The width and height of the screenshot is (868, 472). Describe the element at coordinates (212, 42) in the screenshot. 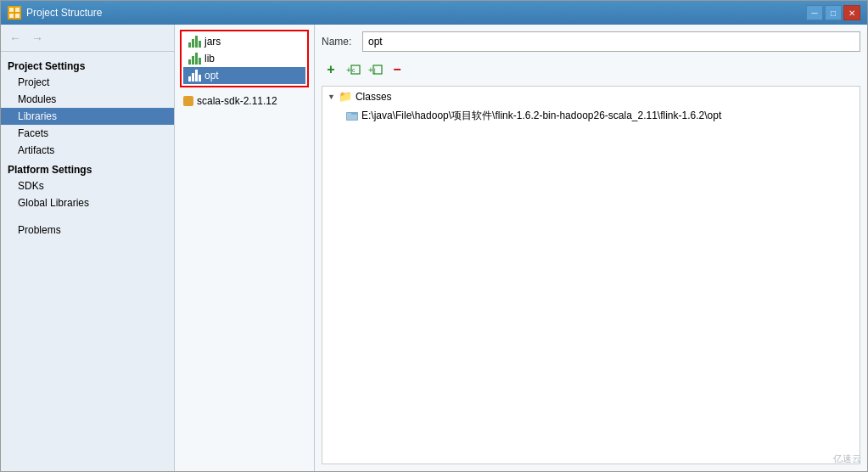

I see `tree-item-jars-label: jars` at that location.